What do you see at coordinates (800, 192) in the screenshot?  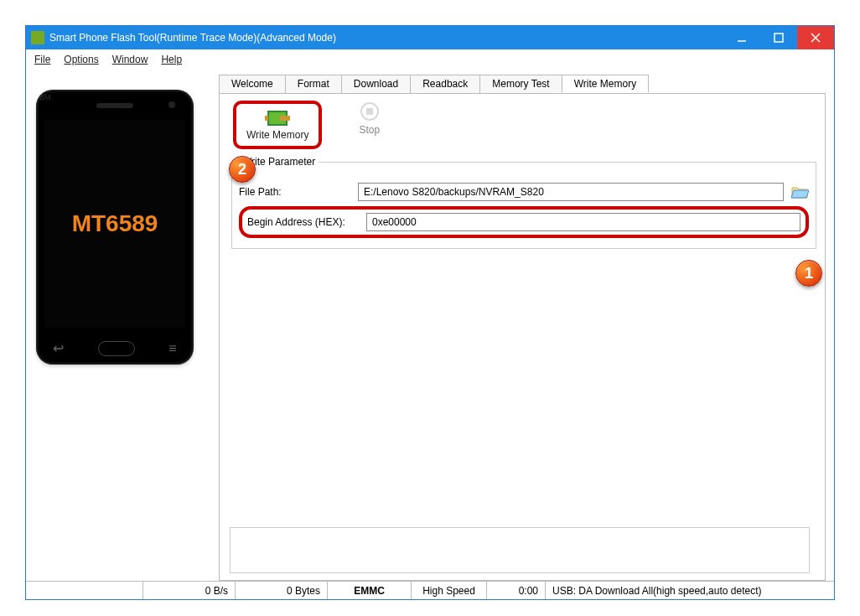 I see `browse-file-button` at bounding box center [800, 192].